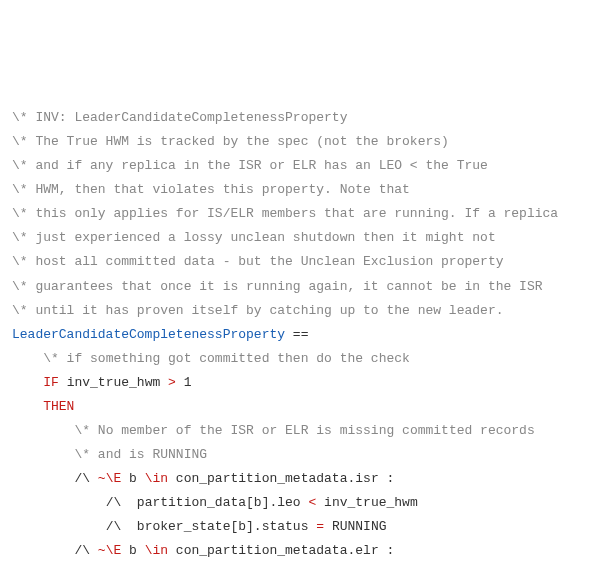  What do you see at coordinates (211, 190) in the screenshot?
I see `comment-line: \* HWM, then that violates this property…` at bounding box center [211, 190].